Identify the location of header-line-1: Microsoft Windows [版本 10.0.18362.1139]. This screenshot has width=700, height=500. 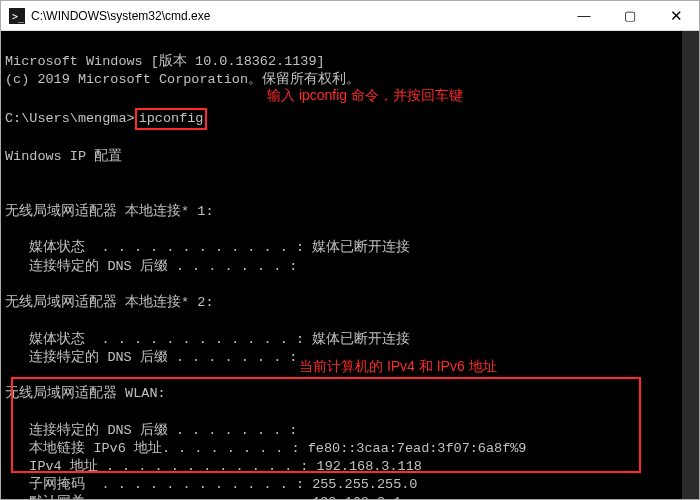
(165, 62).